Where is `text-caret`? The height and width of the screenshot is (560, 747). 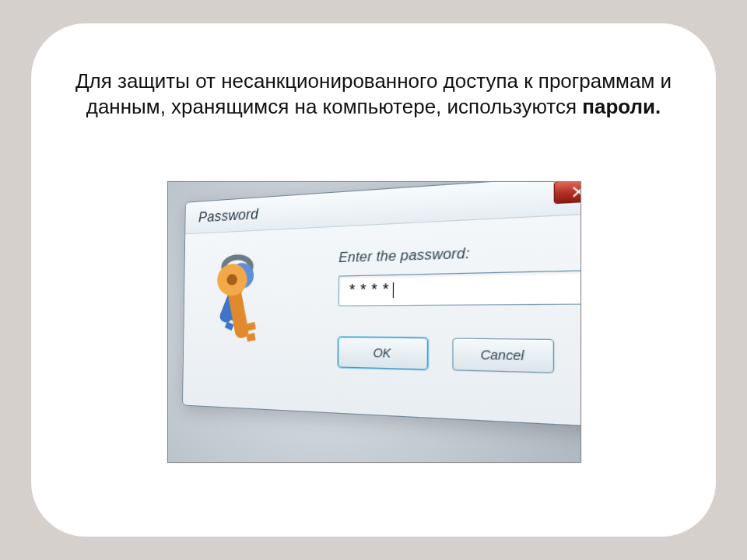
text-caret is located at coordinates (394, 290).